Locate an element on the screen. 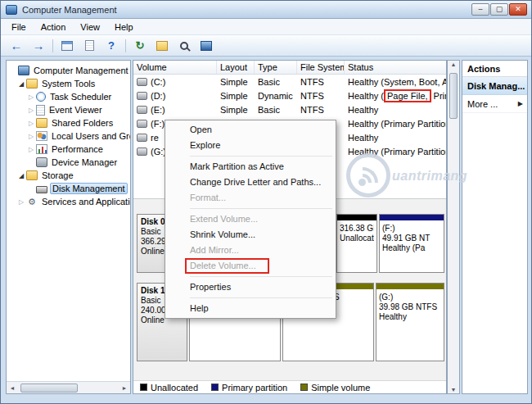 The image size is (532, 404). menu-item-add-mirror: Add Mirror... is located at coordinates (250, 251).